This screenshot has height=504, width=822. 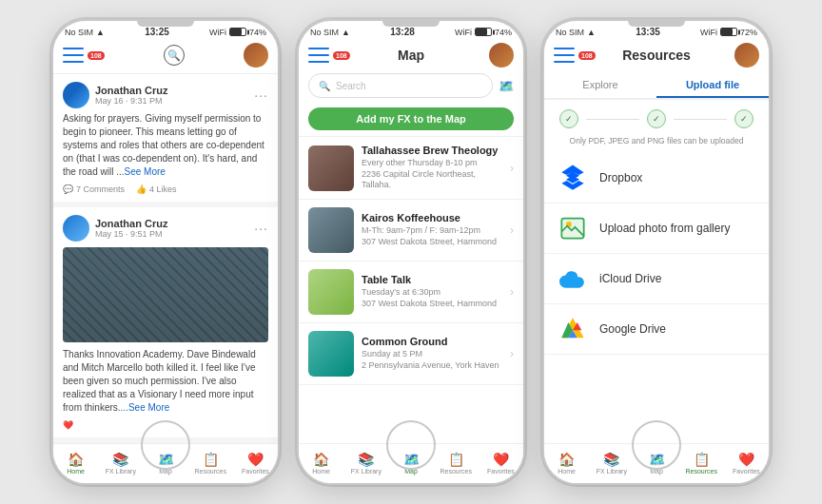 I want to click on option-gallery: Upload photo from gallery, so click(x=656, y=228).